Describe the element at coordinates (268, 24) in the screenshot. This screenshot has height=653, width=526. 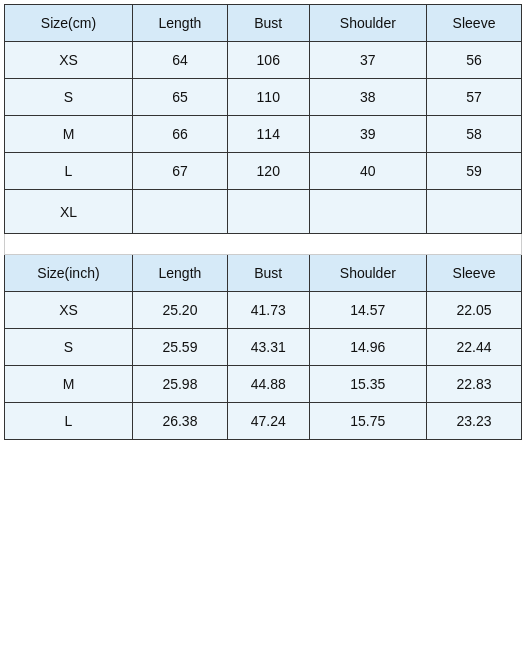
I see `cm-bust-header: Bust` at that location.